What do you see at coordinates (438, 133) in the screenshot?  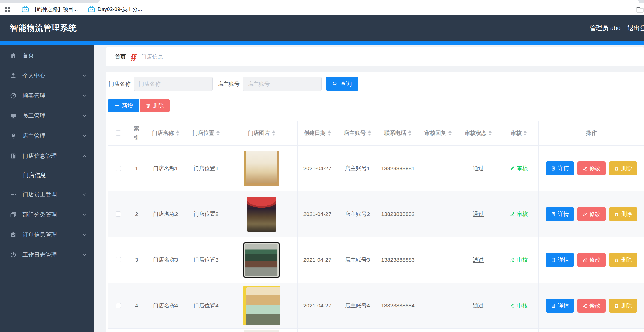 I see `col-header-audit-reply: 审核回复` at bounding box center [438, 133].